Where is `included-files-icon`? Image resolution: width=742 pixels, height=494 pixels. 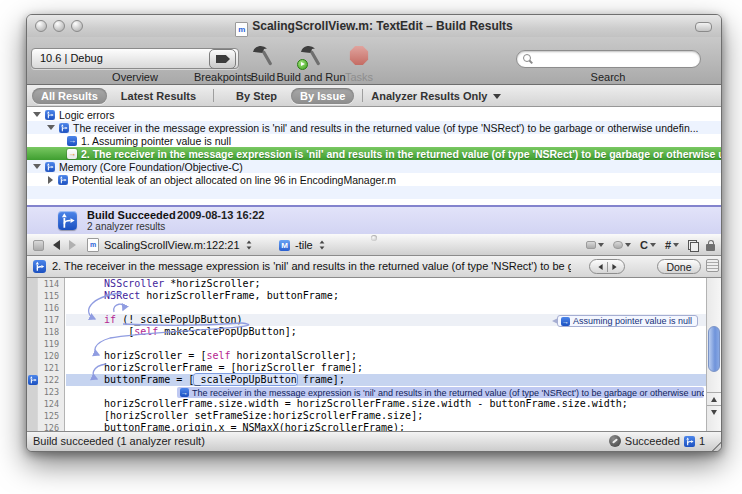
included-files-icon is located at coordinates (692, 245).